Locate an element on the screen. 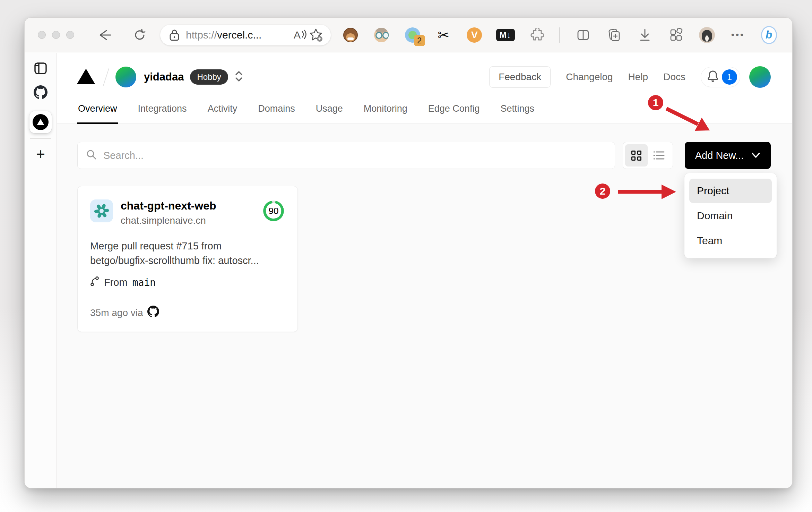 The image size is (812, 512). markdown-extension-icon: M↓ is located at coordinates (506, 35).